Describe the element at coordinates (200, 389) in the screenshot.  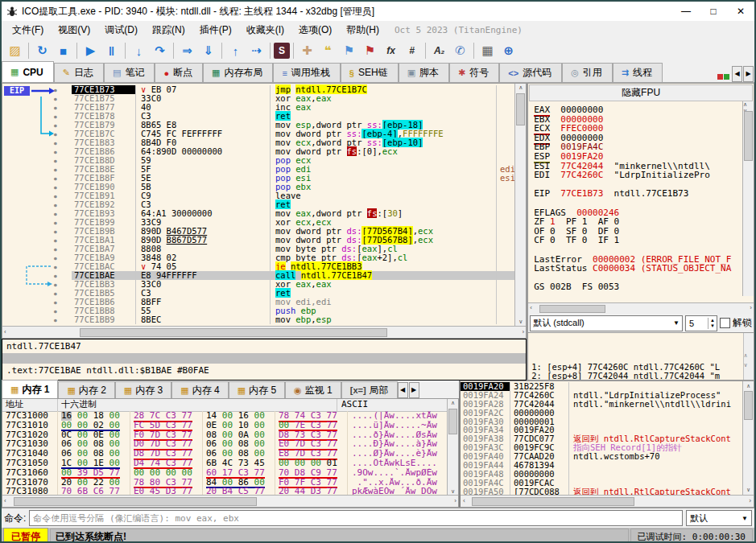
I see `tab-dump-4: ▦内存 4` at that location.